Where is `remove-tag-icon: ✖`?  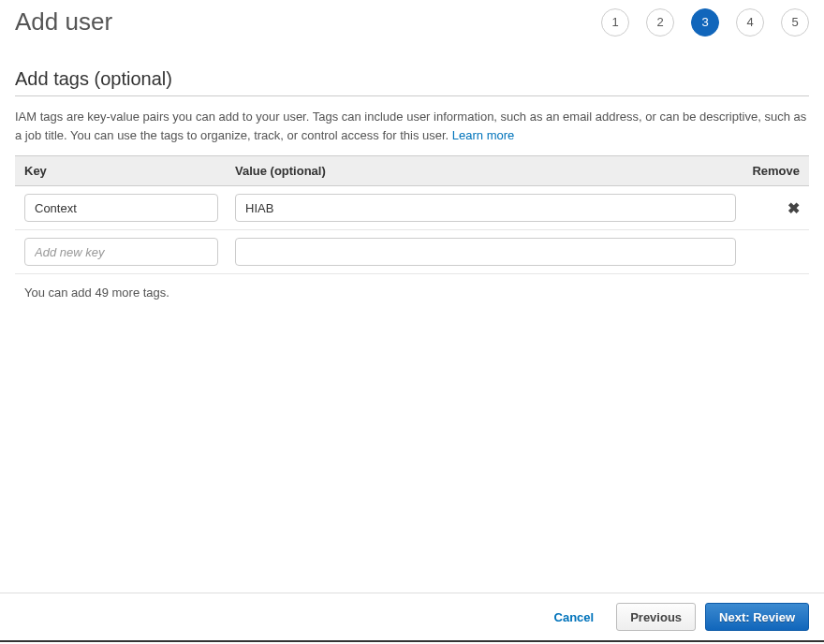 remove-tag-icon: ✖ is located at coordinates (794, 208).